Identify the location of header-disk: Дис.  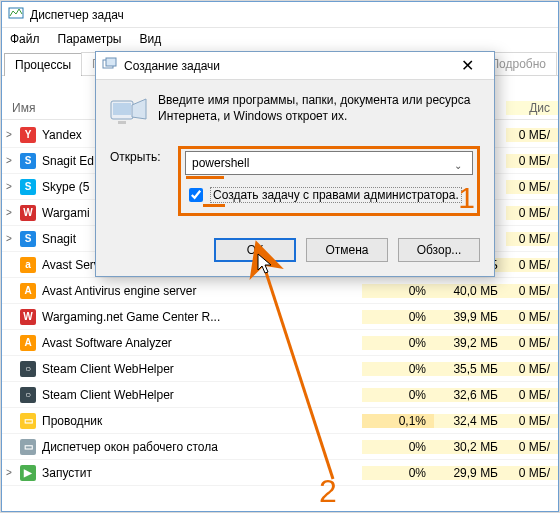
(532, 108).